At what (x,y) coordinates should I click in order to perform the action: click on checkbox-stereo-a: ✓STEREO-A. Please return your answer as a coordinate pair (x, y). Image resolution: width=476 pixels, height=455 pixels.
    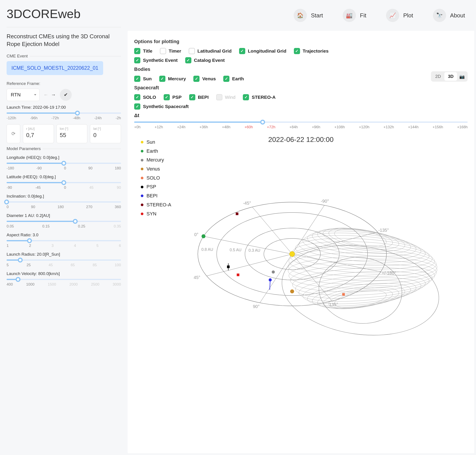
    Looking at the image, I should click on (259, 97).